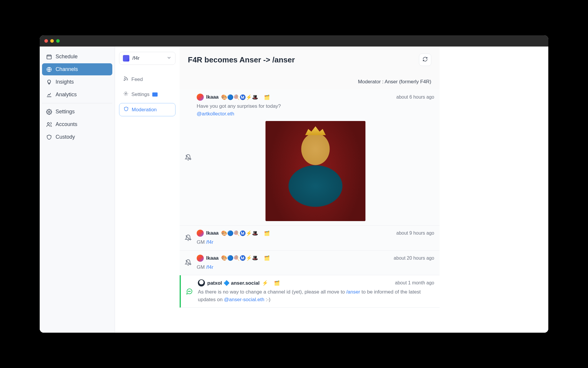 The image size is (588, 368). I want to click on post-timestamp: about 1 month ago, so click(415, 283).